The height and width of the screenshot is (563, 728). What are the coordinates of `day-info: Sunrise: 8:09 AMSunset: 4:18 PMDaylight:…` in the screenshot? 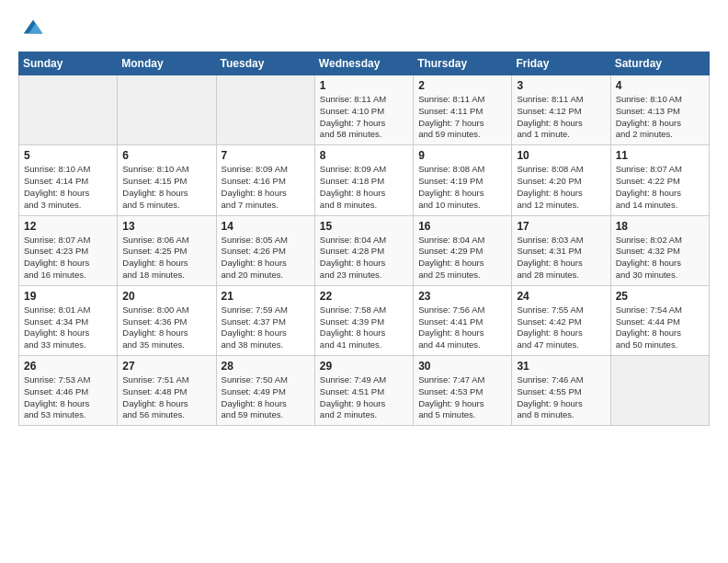 It's located at (364, 188).